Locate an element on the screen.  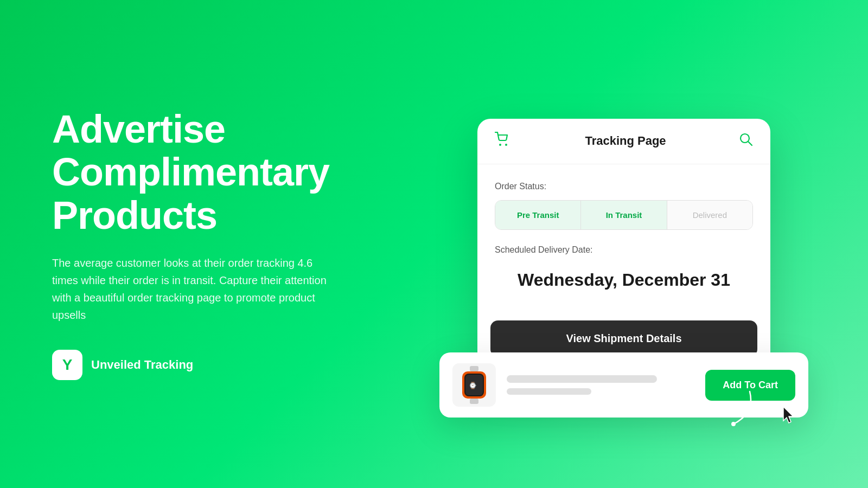
subtext: The average customer looks at their orde… is located at coordinates (193, 289).